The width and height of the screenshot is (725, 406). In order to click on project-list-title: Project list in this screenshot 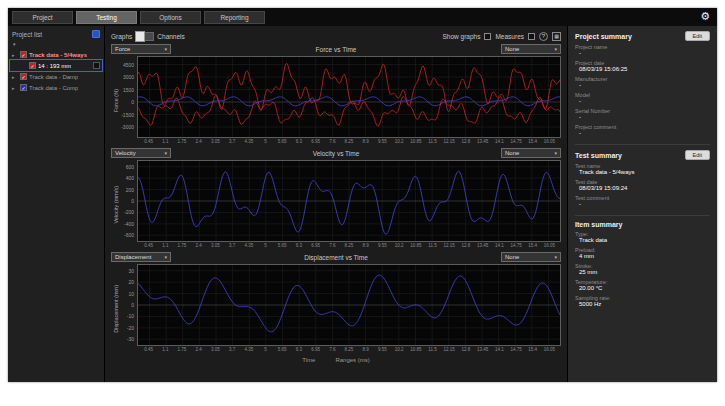, I will do `click(27, 34)`.